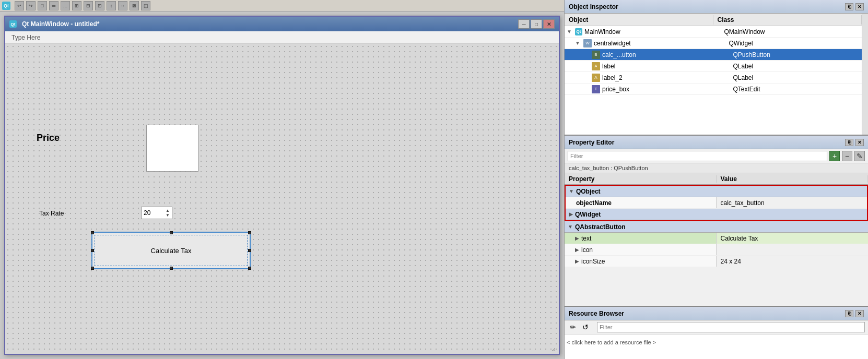 The image size is (868, 359). Describe the element at coordinates (577, 249) in the screenshot. I see `icon-expand-arrow: ▶` at that location.